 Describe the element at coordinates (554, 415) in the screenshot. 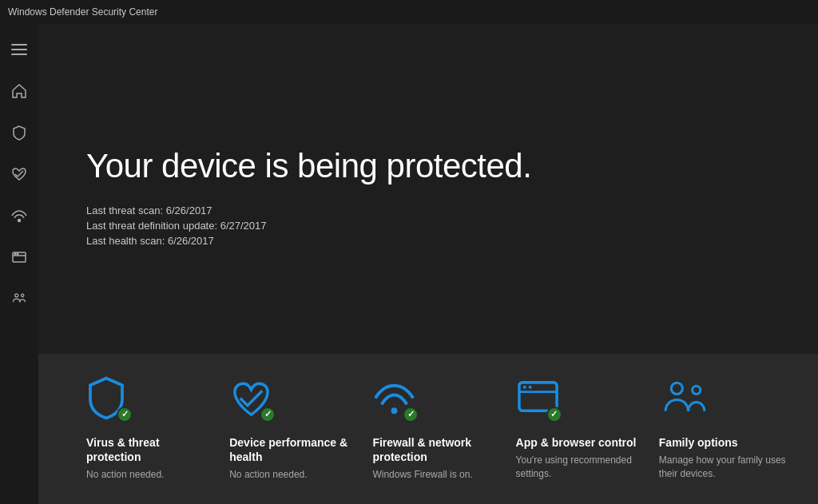

I see `card-browser-check-badge` at that location.